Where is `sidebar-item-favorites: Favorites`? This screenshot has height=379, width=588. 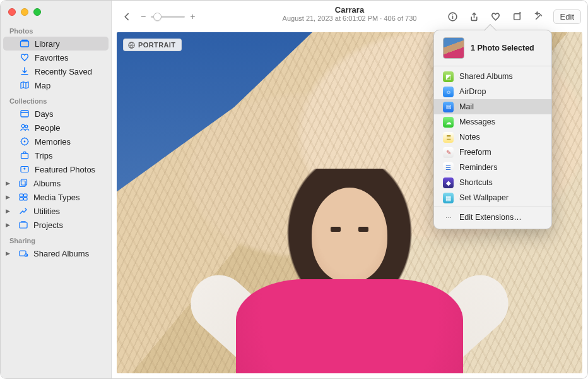 sidebar-item-favorites: Favorites is located at coordinates (56, 57).